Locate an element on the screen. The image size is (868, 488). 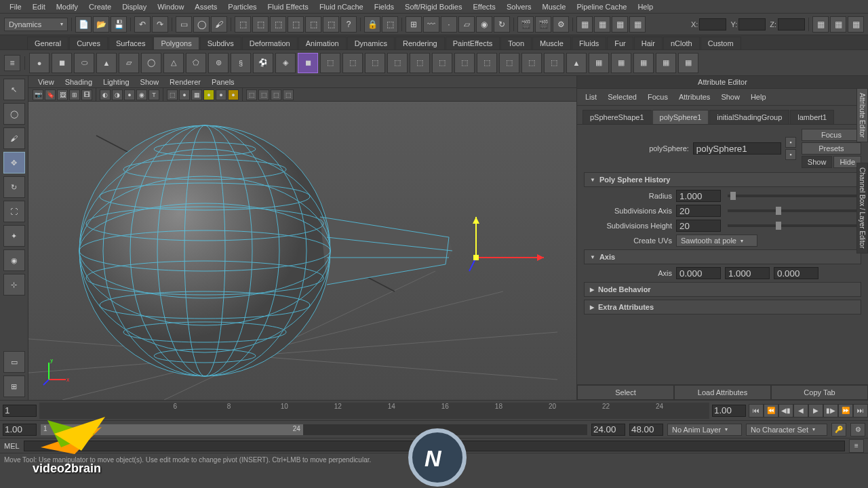
attr-tab-shadinggroup: initialShadingGroup is located at coordinates (749, 117).